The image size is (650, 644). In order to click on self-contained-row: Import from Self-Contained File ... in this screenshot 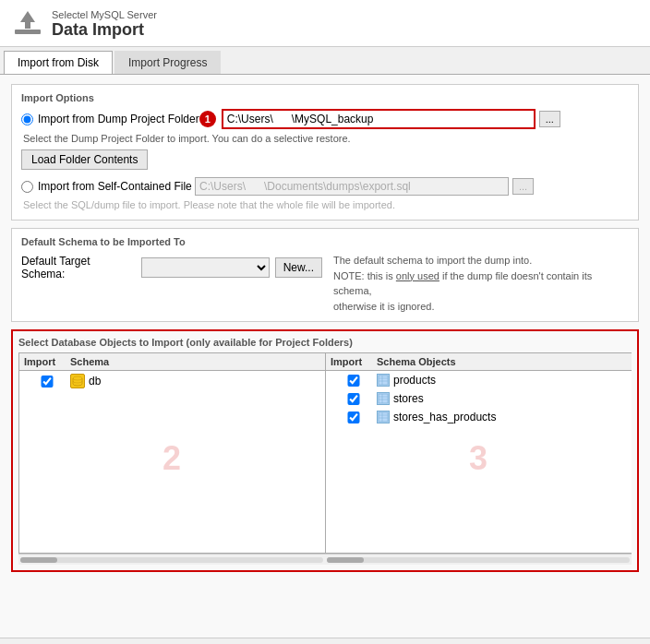, I will do `click(325, 186)`.